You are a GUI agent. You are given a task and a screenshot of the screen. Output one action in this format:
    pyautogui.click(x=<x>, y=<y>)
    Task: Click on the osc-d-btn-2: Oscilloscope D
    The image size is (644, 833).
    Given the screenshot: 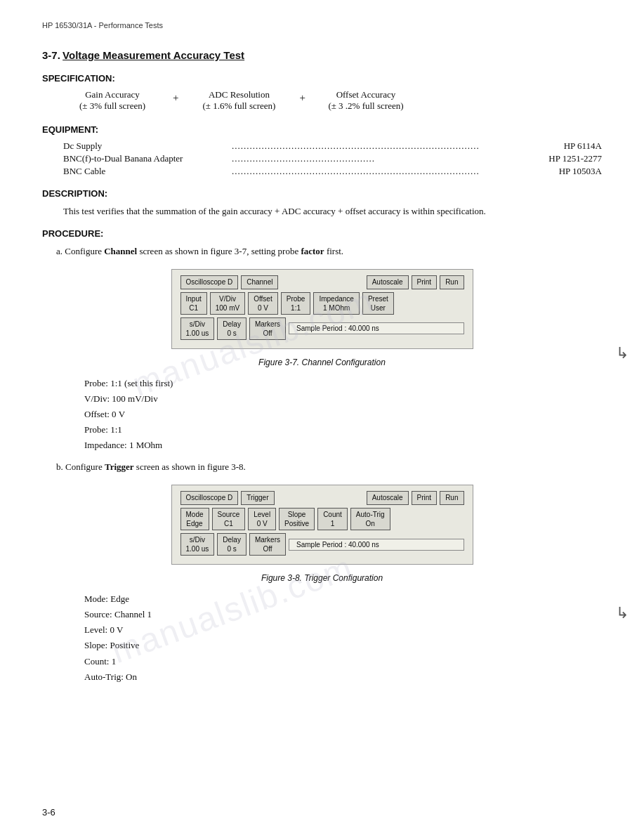 What is the action you would take?
    pyautogui.click(x=209, y=498)
    